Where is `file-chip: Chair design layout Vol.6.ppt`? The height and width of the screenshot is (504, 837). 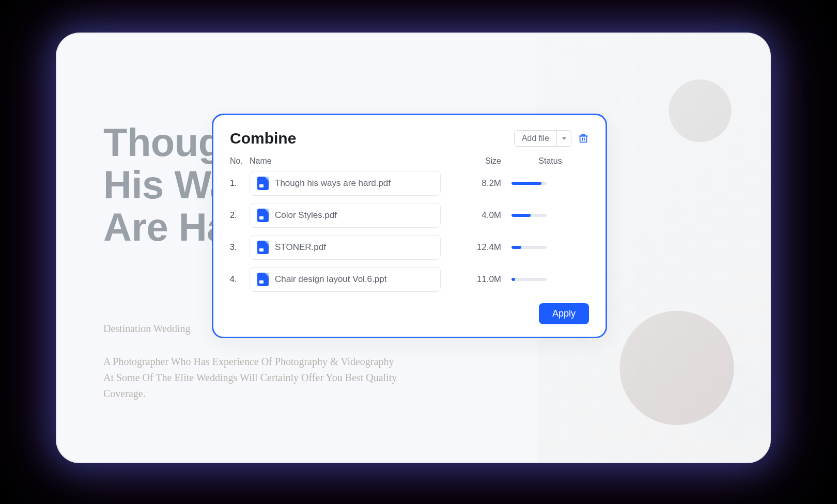
file-chip: Chair design layout Vol.6.ppt is located at coordinates (345, 279).